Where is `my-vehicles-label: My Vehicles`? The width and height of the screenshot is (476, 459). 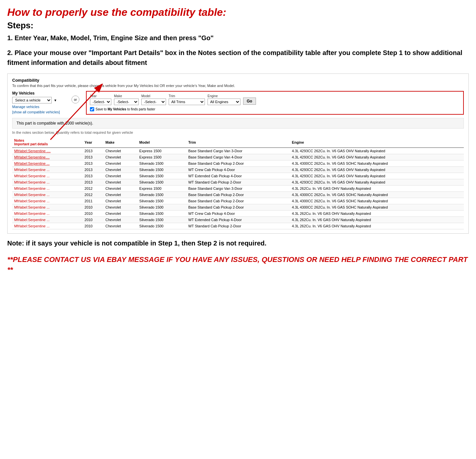
my-vehicles-label: My Vehicles is located at coordinates (39, 93).